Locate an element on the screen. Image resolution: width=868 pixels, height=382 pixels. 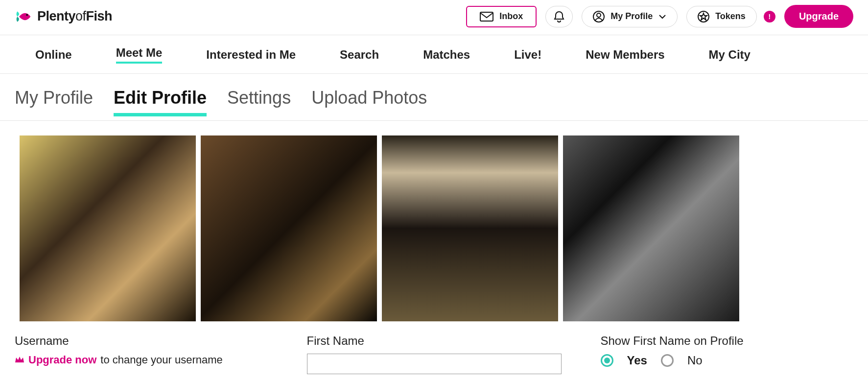
tab-upload-photos: Upload Photos is located at coordinates (369, 100).